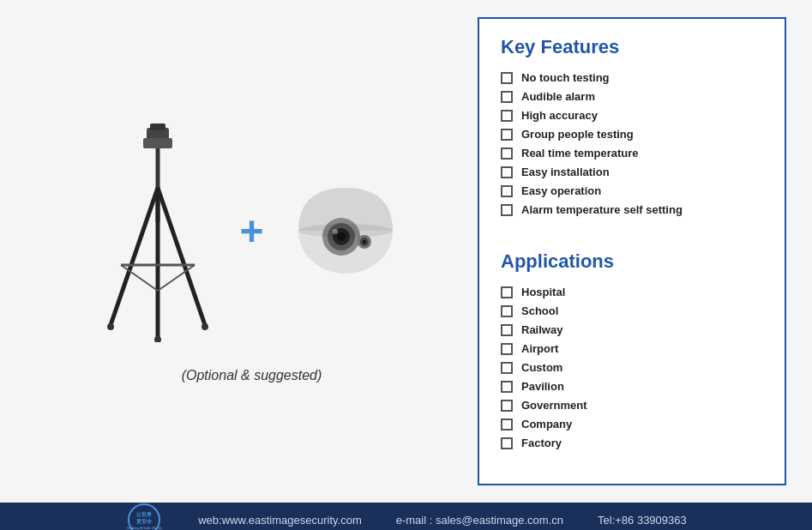  Describe the element at coordinates (632, 367) in the screenshot. I see `application-item: Custom` at that location.